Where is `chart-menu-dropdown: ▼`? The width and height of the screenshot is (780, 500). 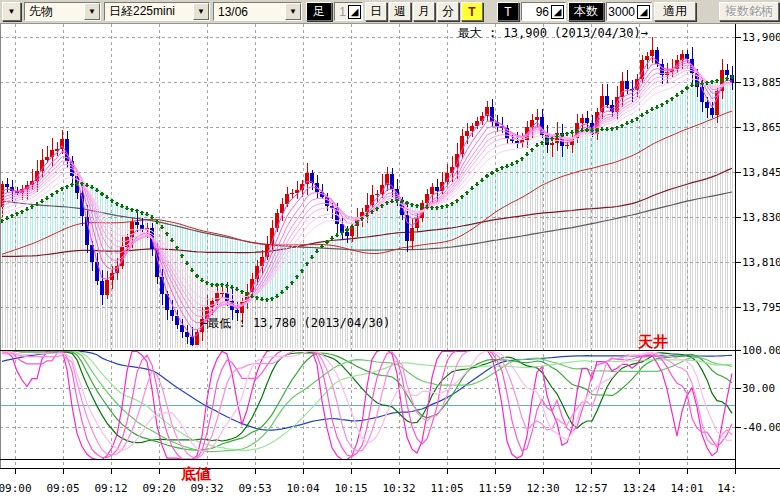
chart-menu-dropdown: ▼ is located at coordinates (12, 12).